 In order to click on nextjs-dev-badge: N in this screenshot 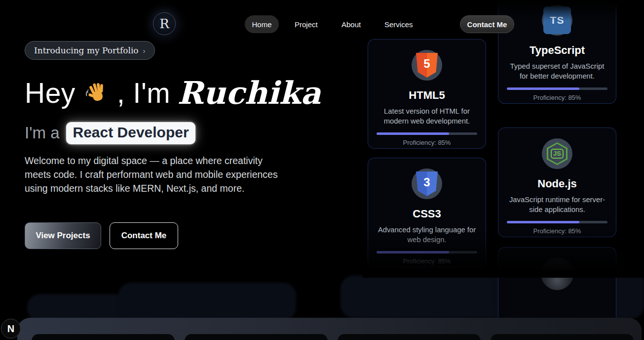, I will do `click(11, 329)`.